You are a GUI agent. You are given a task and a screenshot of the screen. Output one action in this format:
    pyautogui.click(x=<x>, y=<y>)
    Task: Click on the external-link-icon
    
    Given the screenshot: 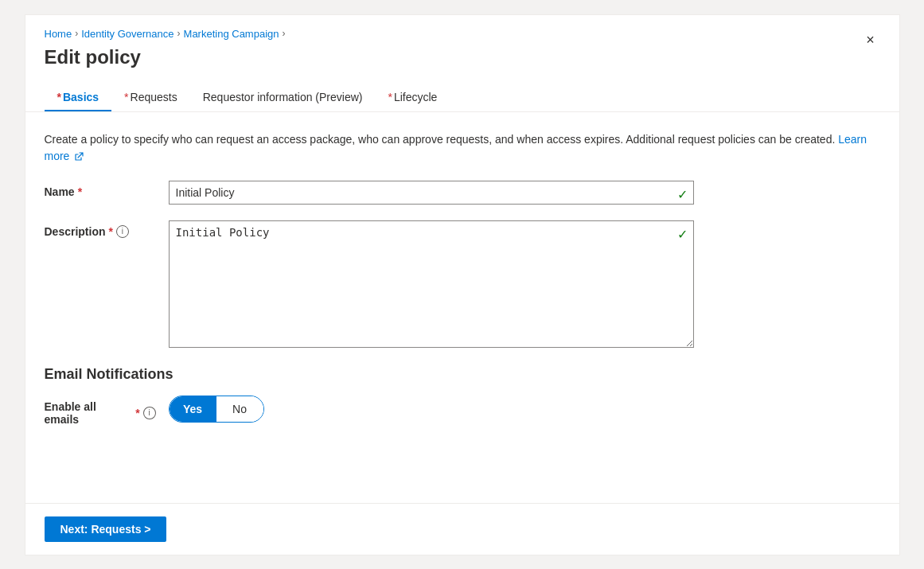 What is the action you would take?
    pyautogui.click(x=79, y=157)
    